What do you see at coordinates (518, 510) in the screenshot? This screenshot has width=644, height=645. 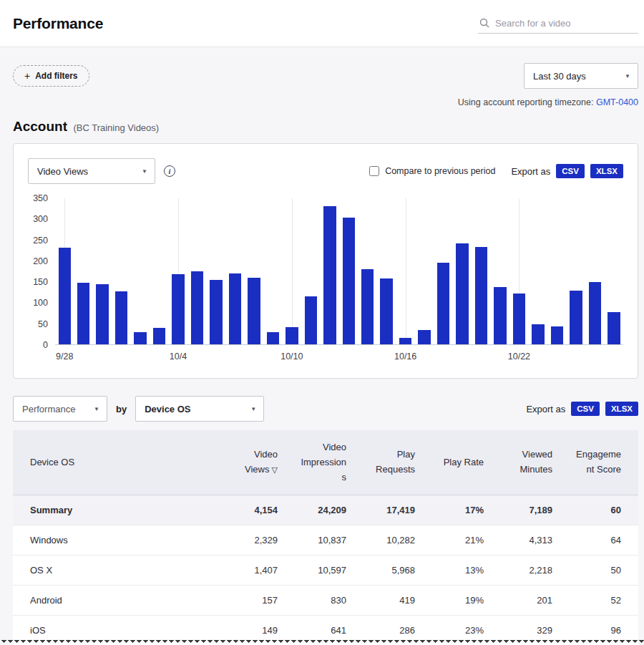 I see `cell-value: 7,189` at bounding box center [518, 510].